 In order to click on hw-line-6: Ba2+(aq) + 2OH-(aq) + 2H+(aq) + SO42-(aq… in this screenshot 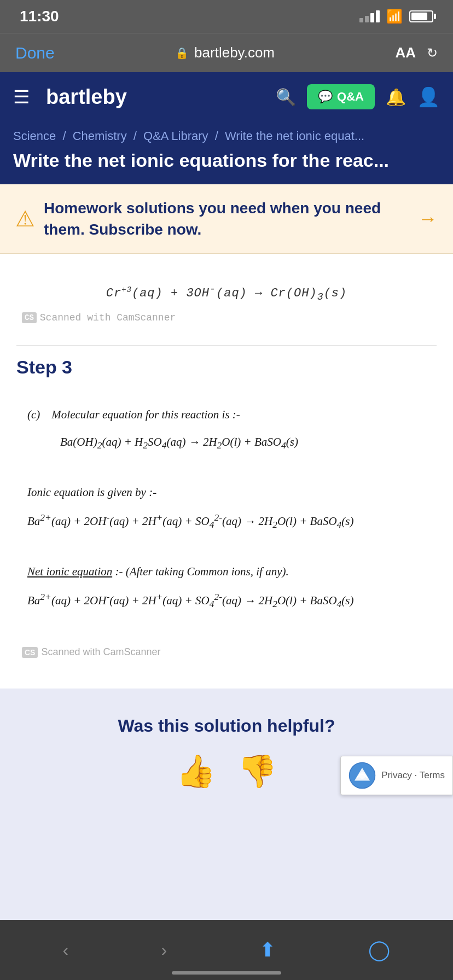, I will do `click(226, 600)`.